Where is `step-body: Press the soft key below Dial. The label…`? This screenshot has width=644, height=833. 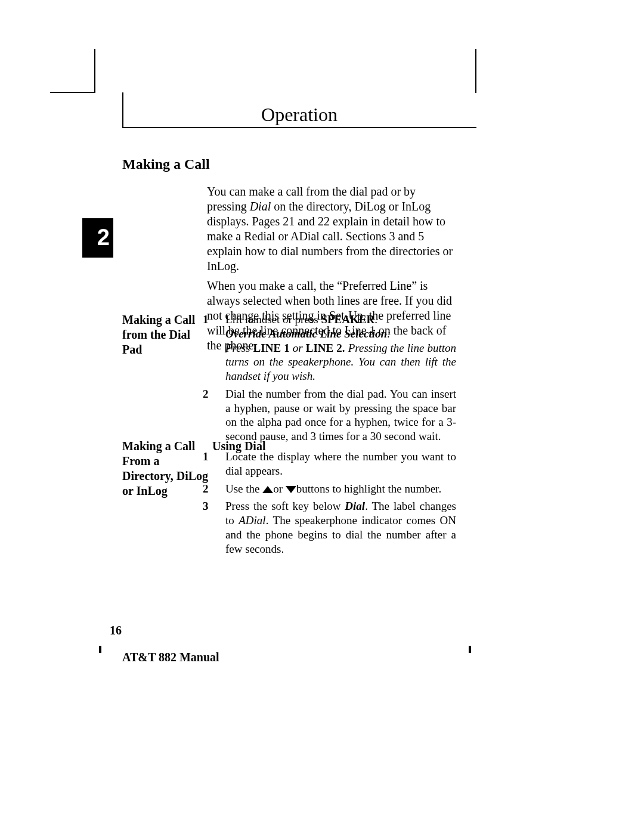 step-body: Press the soft key below Dial. The label… is located at coordinates (341, 527).